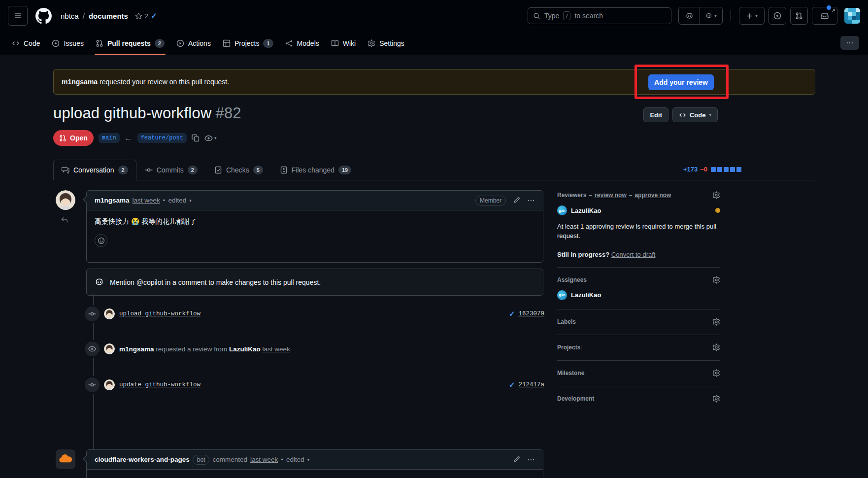 The width and height of the screenshot is (868, 478). I want to click on copilot-mention-box: Mention @copilot in a comment to make ch…, so click(315, 282).